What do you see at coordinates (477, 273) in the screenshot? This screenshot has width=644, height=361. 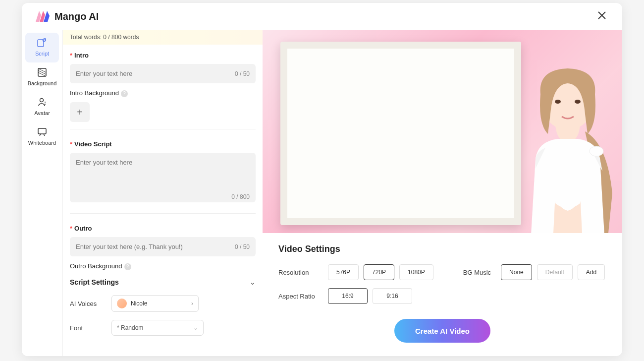 I see `bg-music-label: BG Music` at bounding box center [477, 273].